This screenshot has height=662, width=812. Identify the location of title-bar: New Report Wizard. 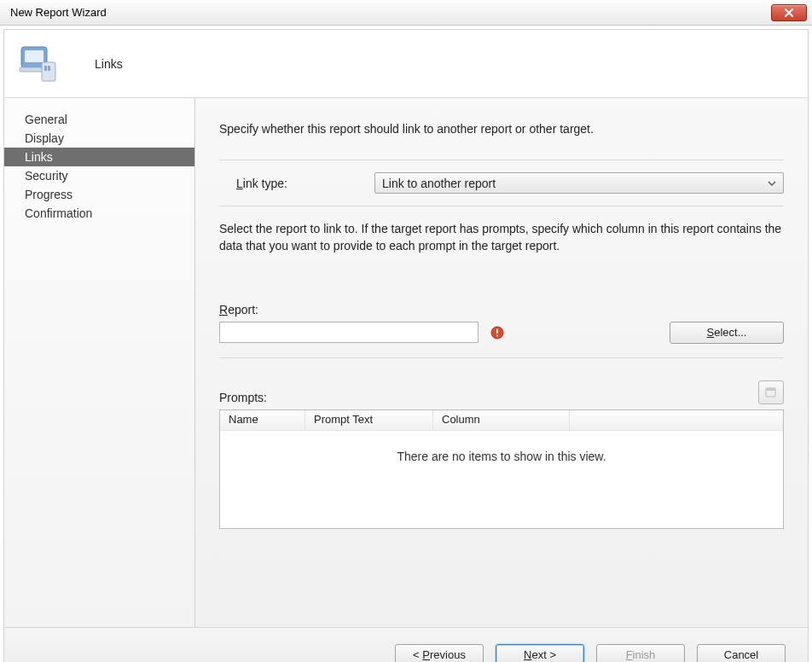
(406, 13).